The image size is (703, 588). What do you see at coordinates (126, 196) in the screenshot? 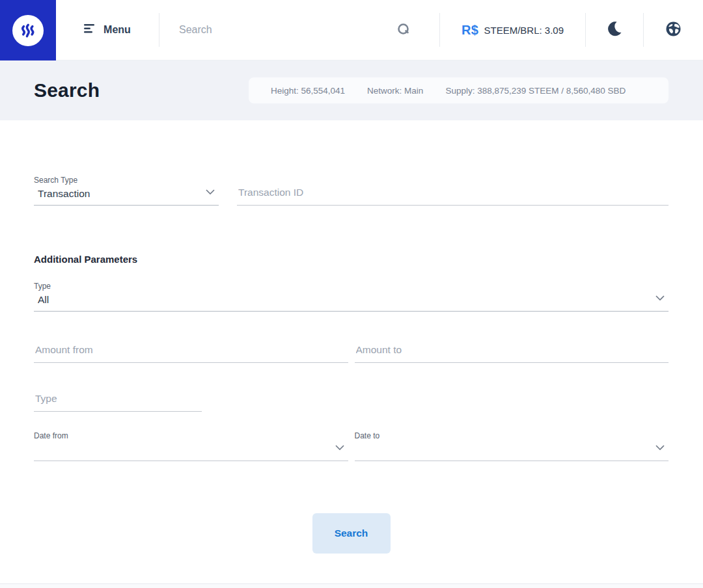
I see `search-type-value: Transaction` at bounding box center [126, 196].